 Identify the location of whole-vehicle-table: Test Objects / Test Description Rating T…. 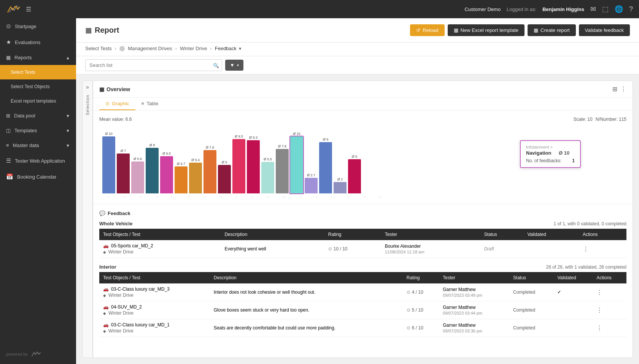
(363, 243).